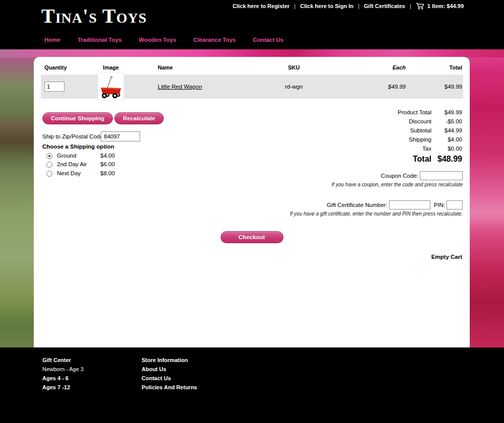 Image resolution: width=504 pixels, height=423 pixels. Describe the element at coordinates (439, 87) in the screenshot. I see `item-total-price: $49.99` at that location.